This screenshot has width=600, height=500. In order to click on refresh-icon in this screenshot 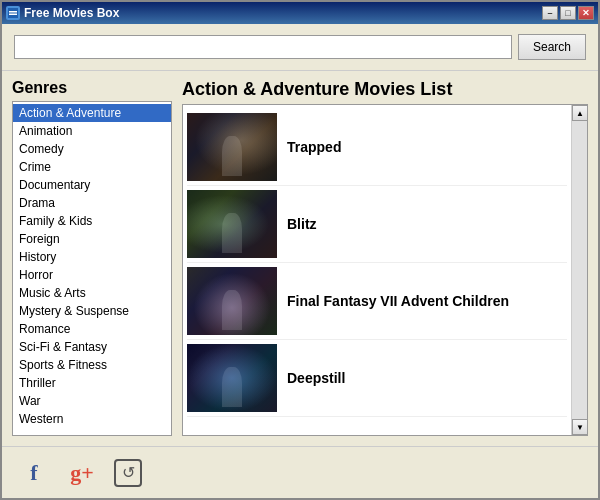, I will do `click(128, 473)`.